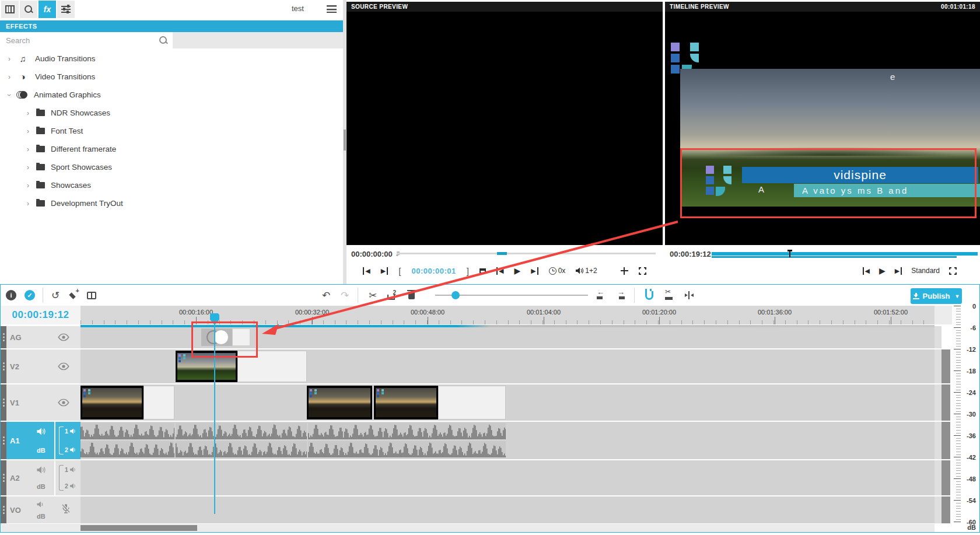 The height and width of the screenshot is (535, 980). What do you see at coordinates (601, 295) in the screenshot?
I see `insert-left-button` at bounding box center [601, 295].